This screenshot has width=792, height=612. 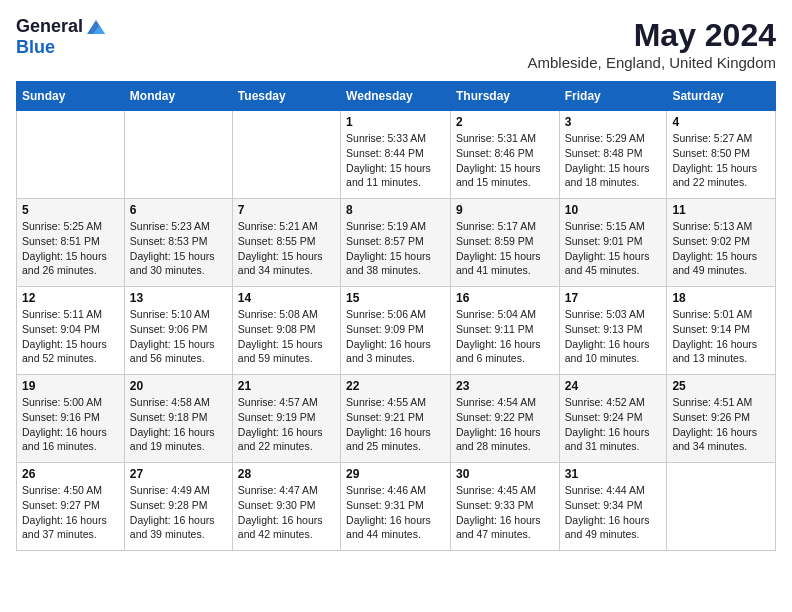 I want to click on day-info: Sunrise: 5:03 AM Sunset: 9:13 PM Dayligh…, so click(x=614, y=336).